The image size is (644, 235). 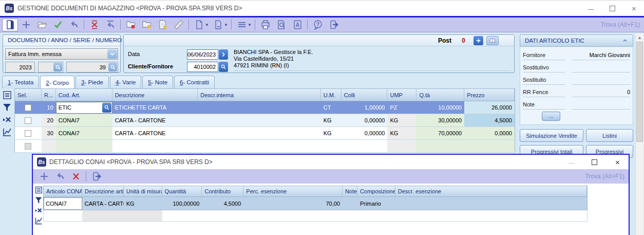 I want to click on close-button: ×, so click(x=634, y=8).